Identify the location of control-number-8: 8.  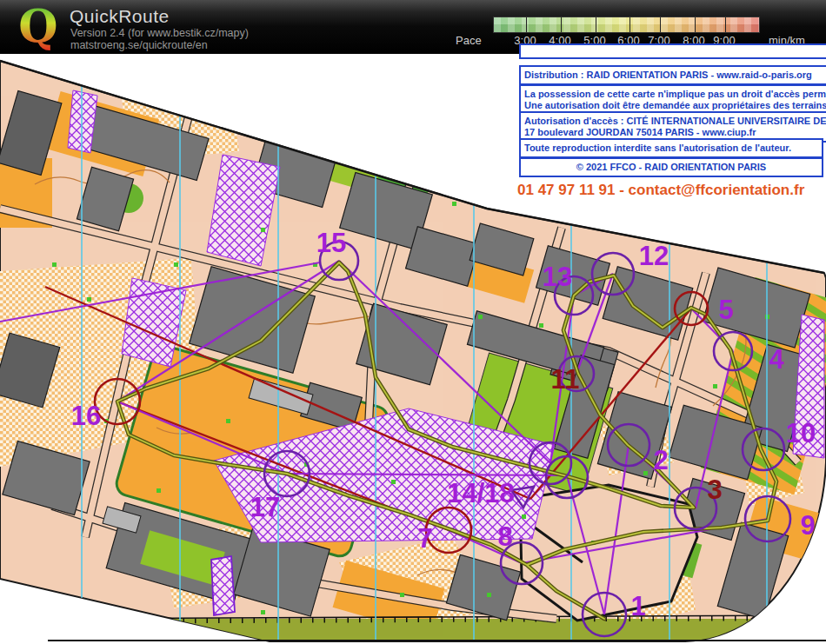
(504, 537).